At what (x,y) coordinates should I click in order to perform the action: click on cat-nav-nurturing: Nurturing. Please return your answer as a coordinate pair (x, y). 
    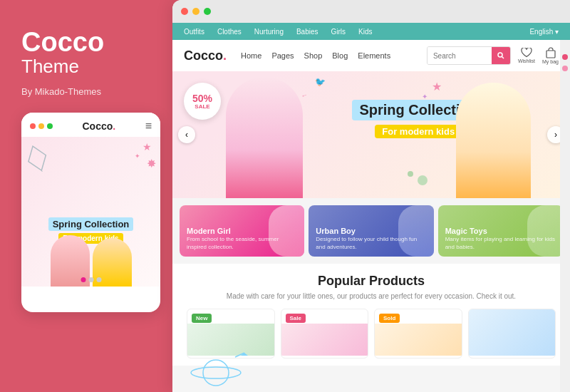
    Looking at the image, I should click on (269, 31).